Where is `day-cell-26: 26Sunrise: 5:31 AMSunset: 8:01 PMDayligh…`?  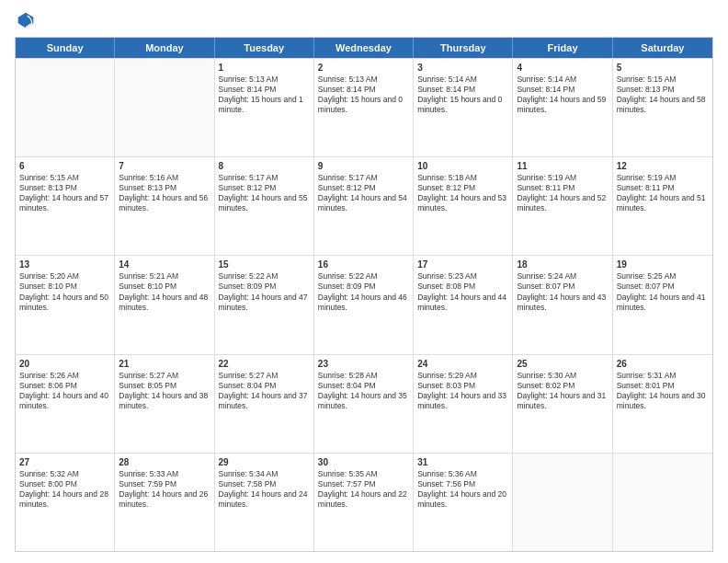
day-cell-26: 26Sunrise: 5:31 AMSunset: 8:01 PMDayligh… is located at coordinates (663, 404).